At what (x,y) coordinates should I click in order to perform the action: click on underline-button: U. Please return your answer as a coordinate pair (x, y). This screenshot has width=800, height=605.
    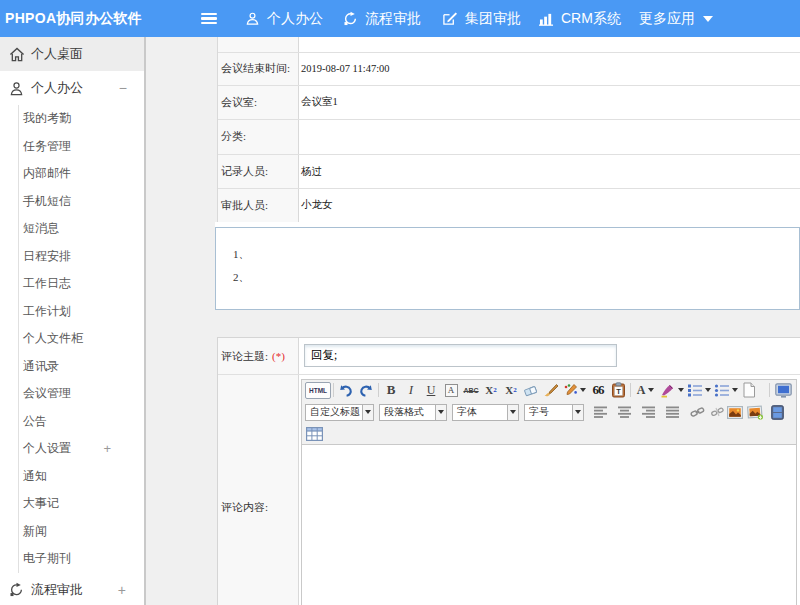
    Looking at the image, I should click on (431, 390).